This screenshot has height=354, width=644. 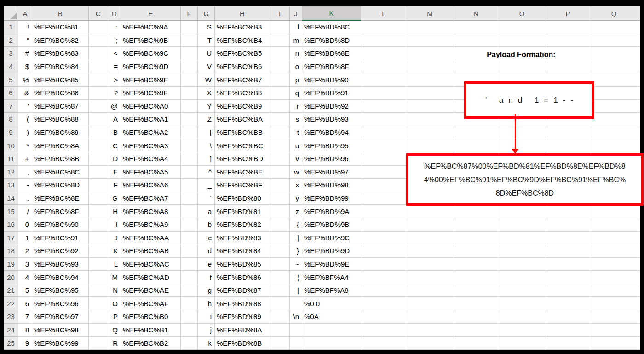 I want to click on cell-J12: w, so click(x=296, y=172).